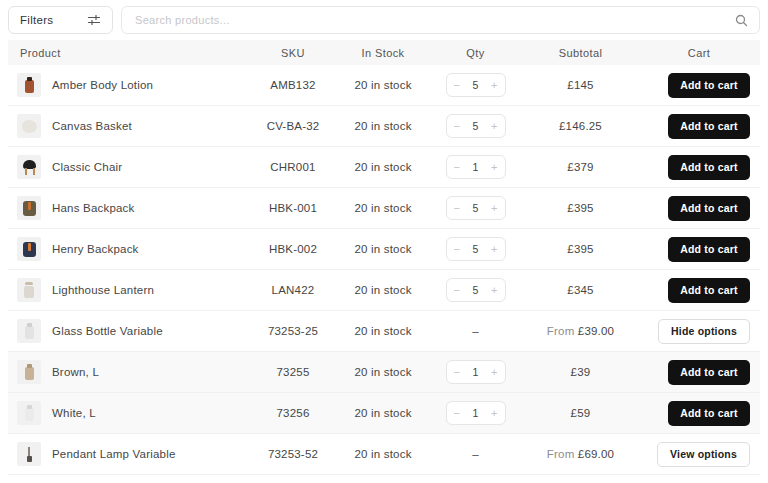 Image resolution: width=768 pixels, height=483 pixels. What do you see at coordinates (434, 20) in the screenshot?
I see `search-input` at bounding box center [434, 20].